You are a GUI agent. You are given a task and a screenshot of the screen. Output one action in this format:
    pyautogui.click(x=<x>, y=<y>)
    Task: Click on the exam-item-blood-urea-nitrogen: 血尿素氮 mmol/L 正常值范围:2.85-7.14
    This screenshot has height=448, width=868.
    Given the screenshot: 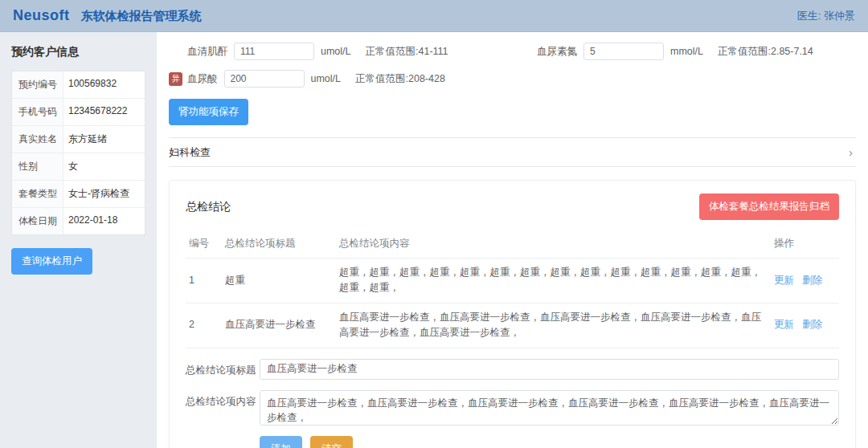 What is the action you would take?
    pyautogui.click(x=687, y=51)
    